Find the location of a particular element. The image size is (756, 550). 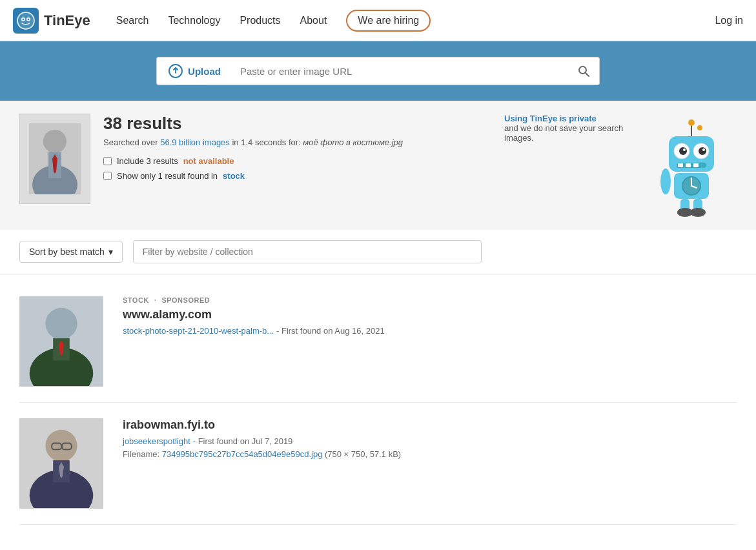

searched-suffix: in 1.4 seconds for: is located at coordinates (266, 142).